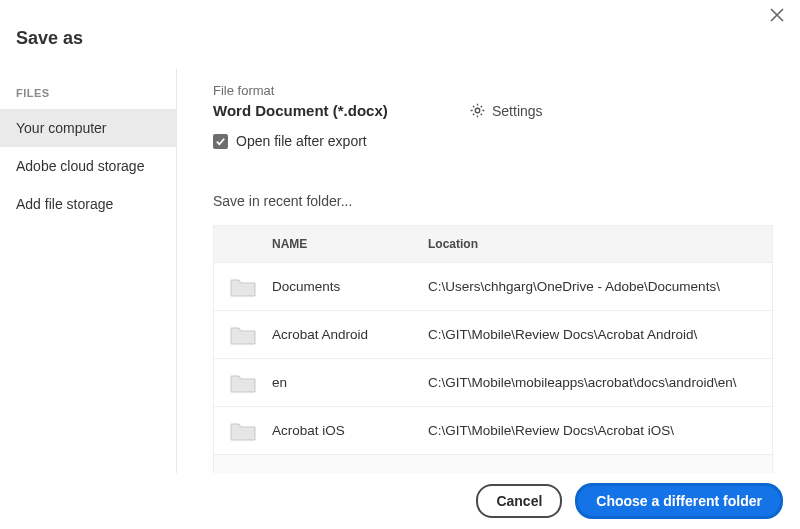 Image resolution: width=800 pixels, height=529 pixels. What do you see at coordinates (600, 286) in the screenshot?
I see `row-location: C:\Users\chhgarg\OneDrive - Adobe\Docume…` at bounding box center [600, 286].